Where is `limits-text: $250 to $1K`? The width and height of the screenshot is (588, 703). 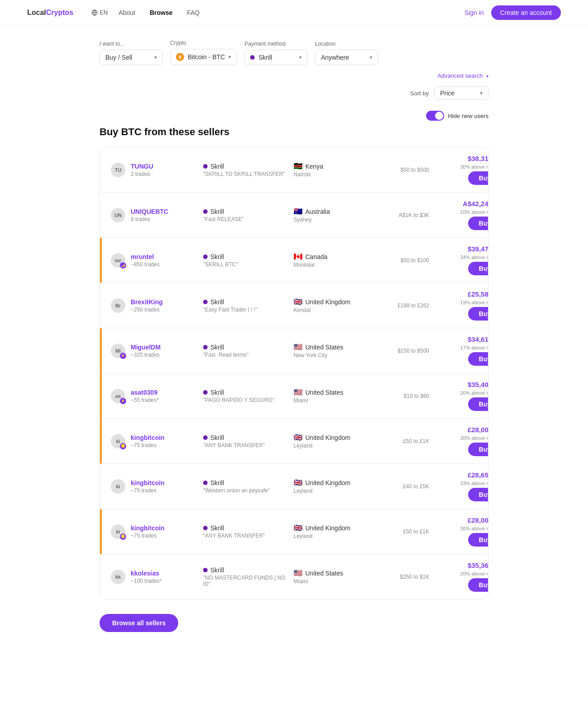 limits-text: $250 to $1K is located at coordinates (402, 577).